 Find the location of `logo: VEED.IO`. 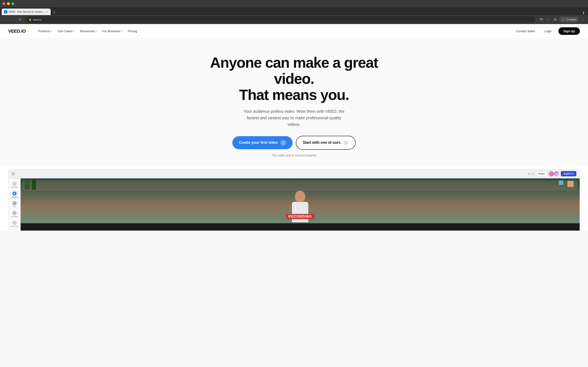

logo: VEED.IO is located at coordinates (17, 31).